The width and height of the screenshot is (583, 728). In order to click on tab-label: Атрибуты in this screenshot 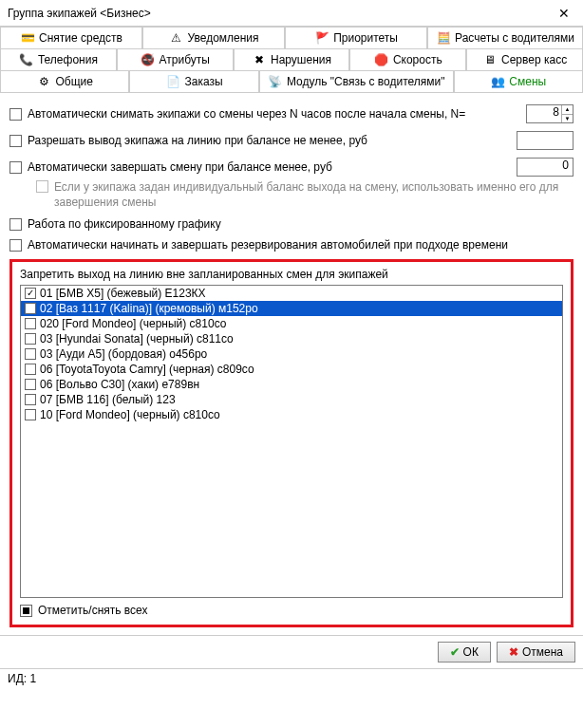, I will do `click(184, 60)`.